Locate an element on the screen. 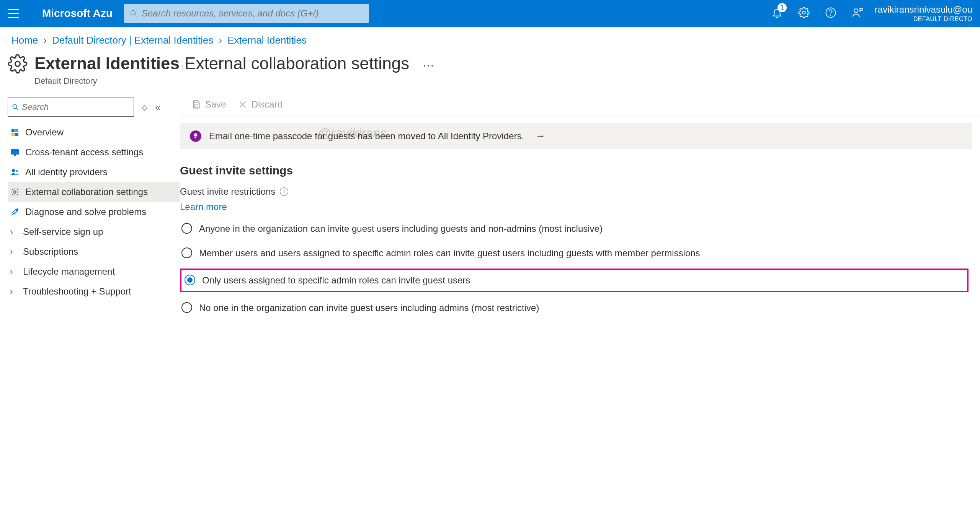 The width and height of the screenshot is (980, 529). sidebar-item-cross-tenant: Cross-tenant access settings is located at coordinates (94, 152).